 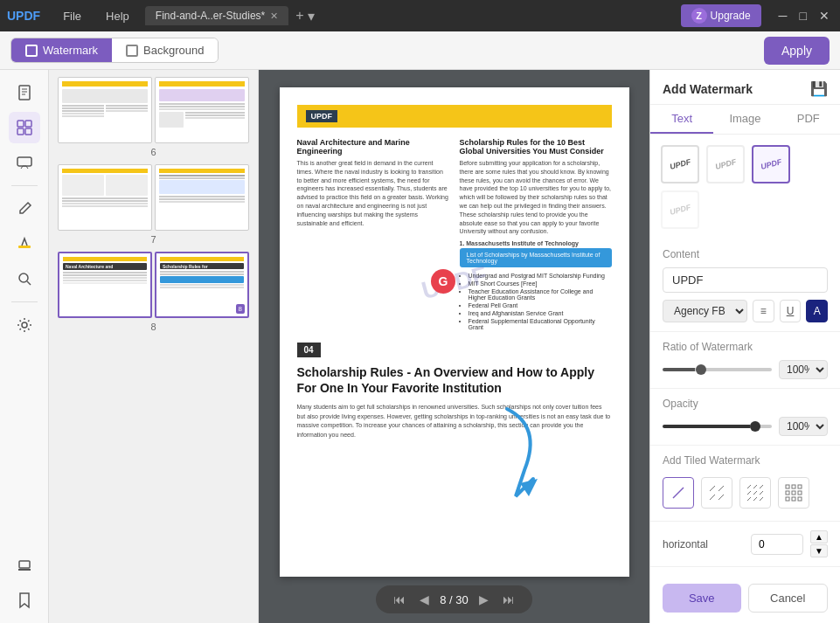 What do you see at coordinates (311, 16) in the screenshot?
I see `tab-dropdown-icon: ▾` at bounding box center [311, 16].